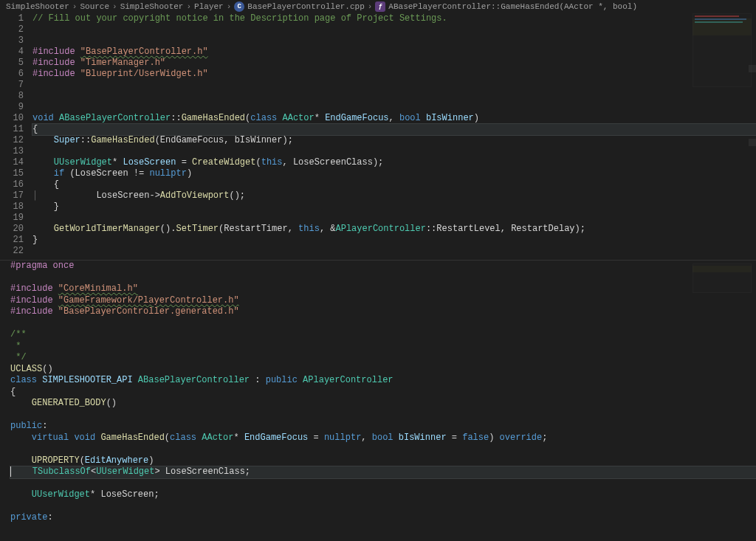  Describe the element at coordinates (722, 278) in the screenshot. I see `minimap` at that location.